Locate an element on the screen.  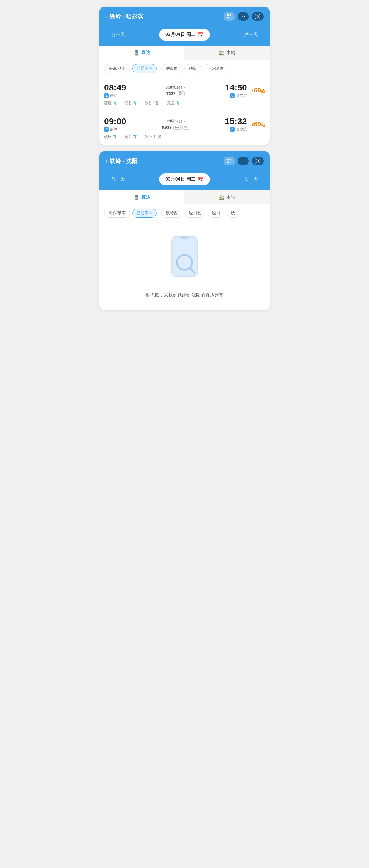
calendar-icon-2: 📅 is located at coordinates (200, 179).